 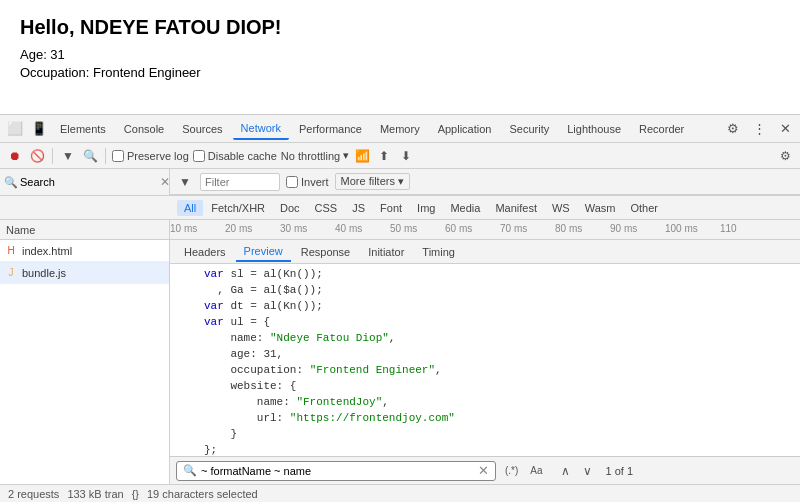 What do you see at coordinates (44, 273) in the screenshot?
I see `file-name-bundle: bundle.js` at bounding box center [44, 273].